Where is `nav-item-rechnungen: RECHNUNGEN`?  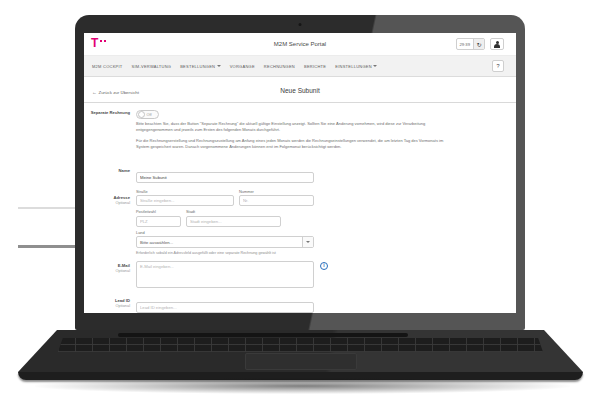 nav-item-rechnungen: RECHNUNGEN is located at coordinates (280, 66).